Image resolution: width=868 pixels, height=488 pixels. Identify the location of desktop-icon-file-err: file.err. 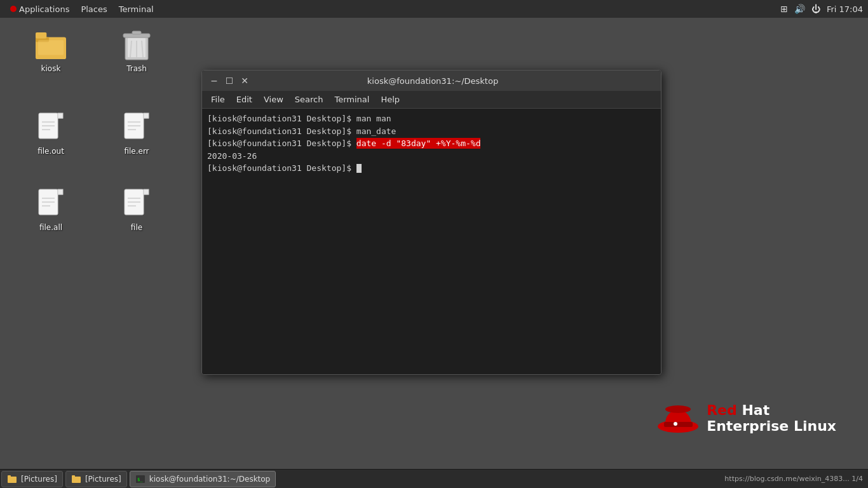
(137, 135).